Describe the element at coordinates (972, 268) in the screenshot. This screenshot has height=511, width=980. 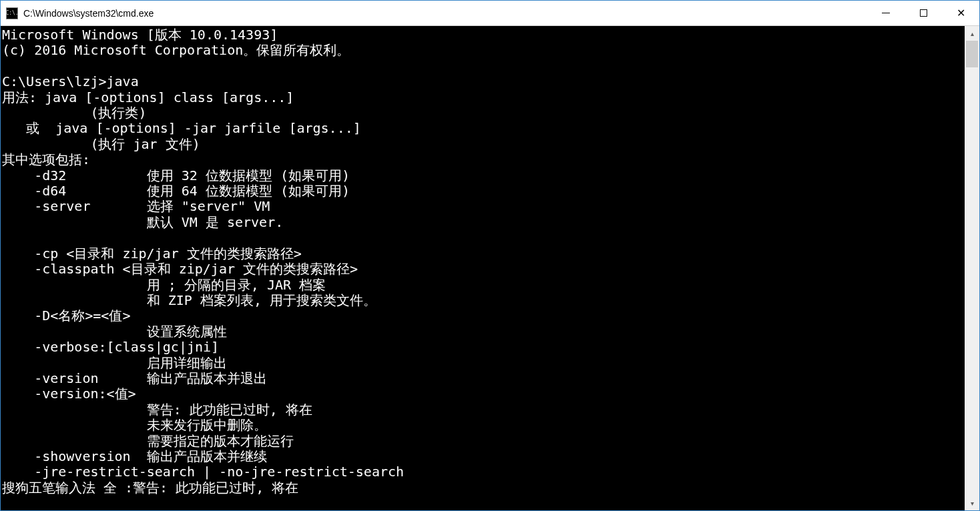
I see `vertical-scrollbar: ▴ ▾` at that location.